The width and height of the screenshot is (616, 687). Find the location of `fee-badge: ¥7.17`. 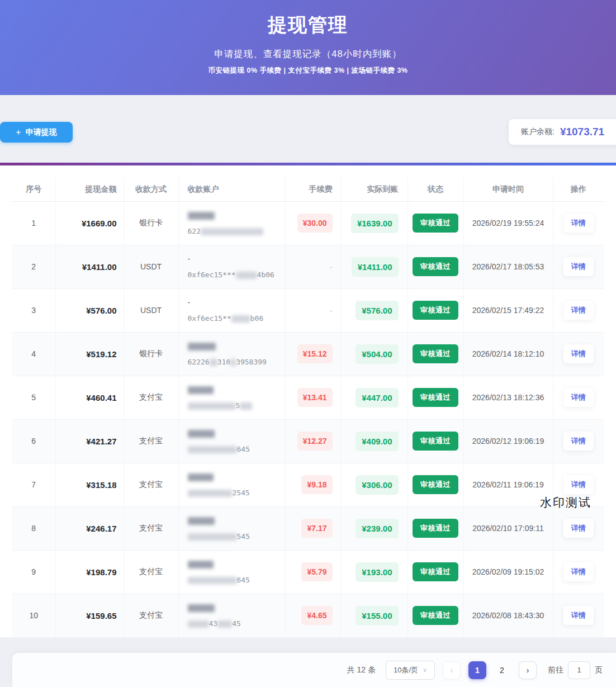

fee-badge: ¥7.17 is located at coordinates (316, 528).